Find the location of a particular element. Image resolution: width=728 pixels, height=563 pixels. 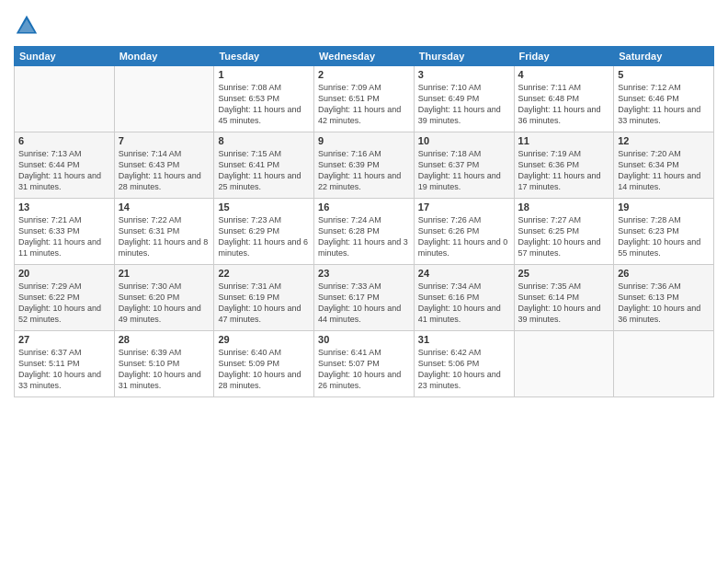

calendar-cell: 5Sunrise: 7:12 AM Sunset: 6:46 PM Daylig… is located at coordinates (664, 99).